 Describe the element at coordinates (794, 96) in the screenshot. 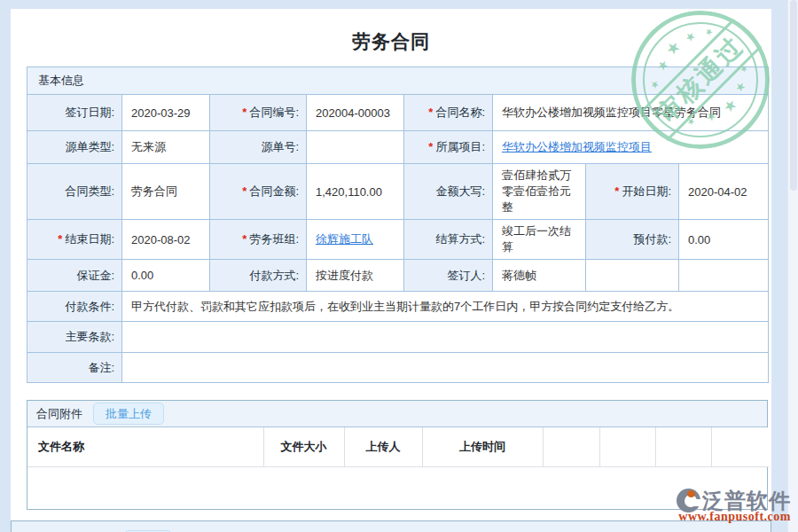

I see `scrollbar-thumb` at that location.